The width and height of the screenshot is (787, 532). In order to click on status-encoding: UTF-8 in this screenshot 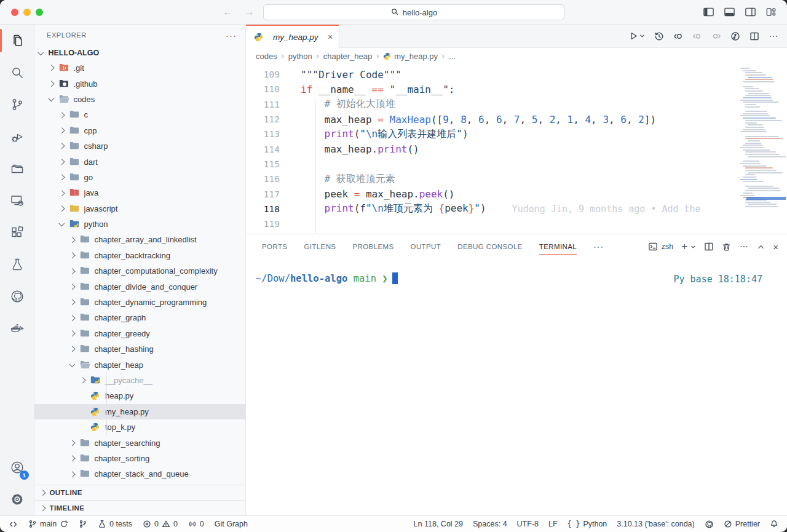, I will do `click(528, 524)`.